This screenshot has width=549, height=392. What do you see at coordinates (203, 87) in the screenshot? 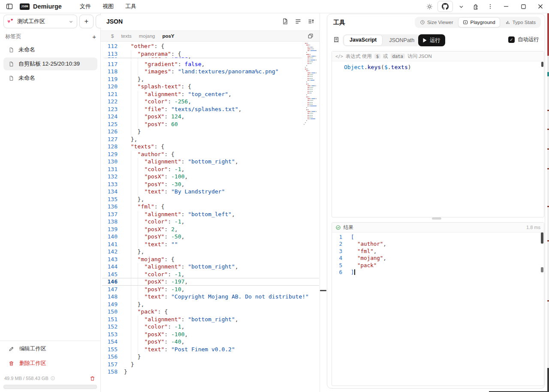
I see `code-line-120: 120 "splash-text": {` at bounding box center [203, 87].